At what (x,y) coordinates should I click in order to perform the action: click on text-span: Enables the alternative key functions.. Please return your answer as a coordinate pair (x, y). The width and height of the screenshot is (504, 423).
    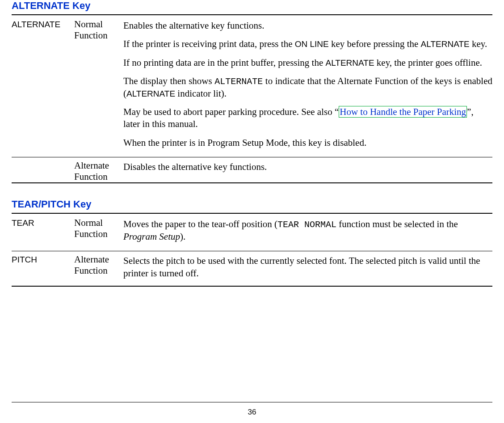
    Looking at the image, I should click on (194, 25).